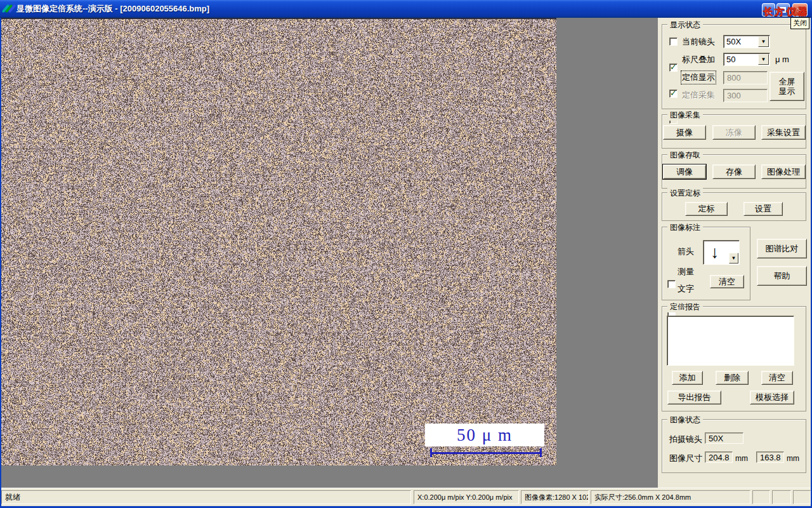 This screenshot has width=812, height=508. Describe the element at coordinates (698, 42) in the screenshot. I see `current-lens-label: 当前镜头` at that location.